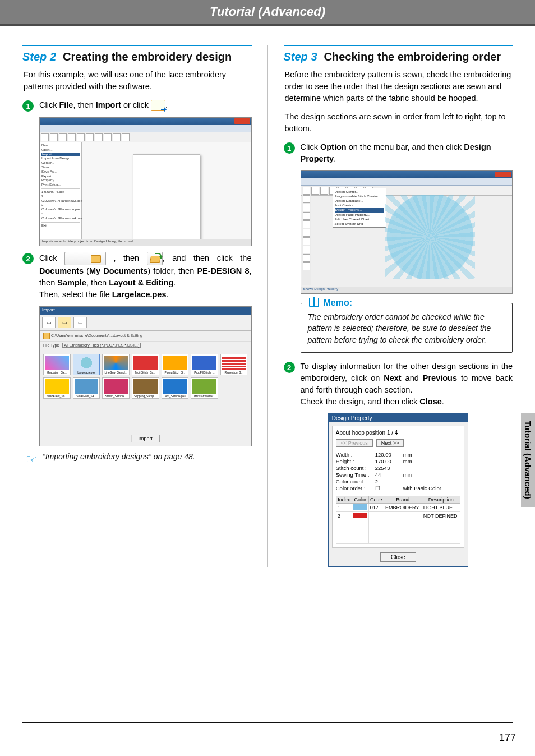 The width and height of the screenshot is (535, 756). I want to click on sample-label: Sample, so click(72, 283).